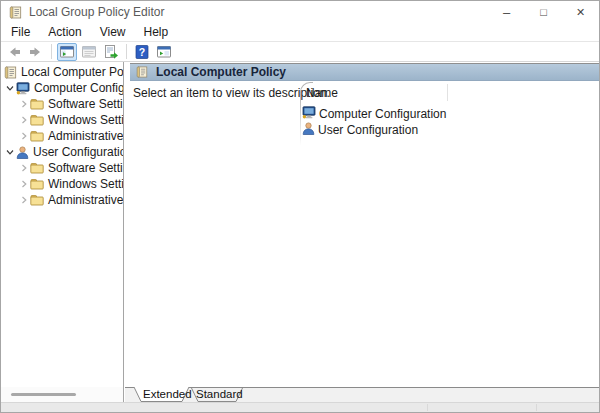 The width and height of the screenshot is (600, 413). I want to click on toolbar: ?, so click(300, 52).